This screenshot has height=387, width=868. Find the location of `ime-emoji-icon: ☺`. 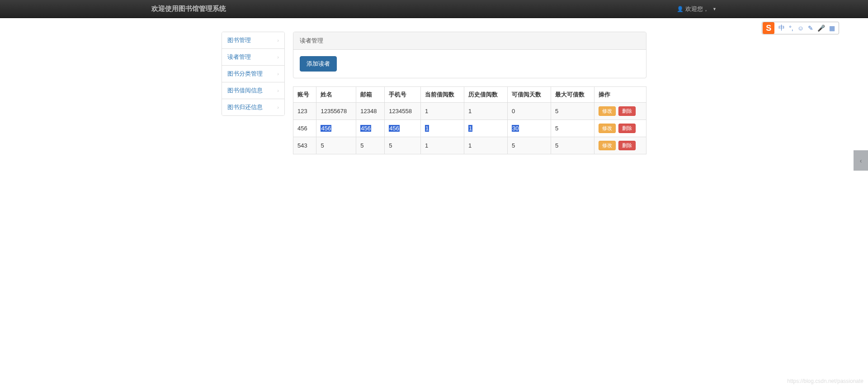

ime-emoji-icon: ☺ is located at coordinates (801, 28).